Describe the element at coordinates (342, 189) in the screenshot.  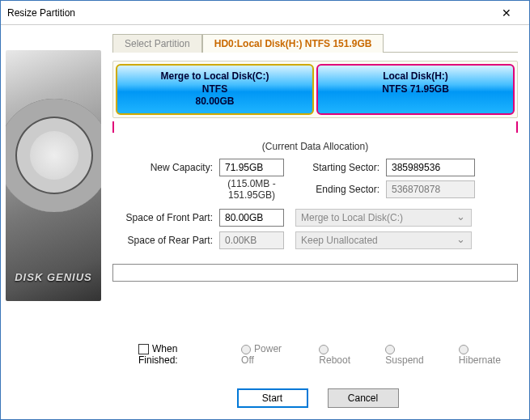
I see `label-ending-sector: Ending Sector:` at that location.